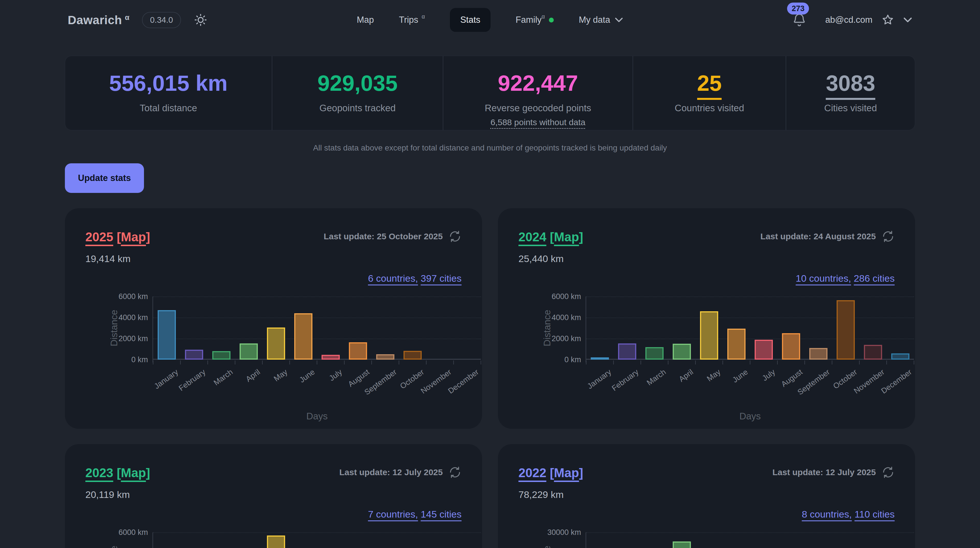  I want to click on year-link-2024: 2024, so click(533, 237).